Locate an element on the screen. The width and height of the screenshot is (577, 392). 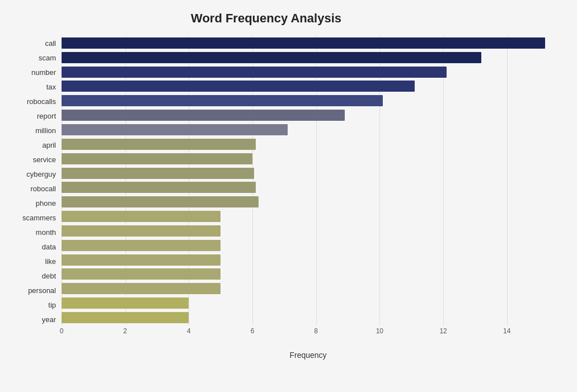
y-label: number is located at coordinates (44, 72).